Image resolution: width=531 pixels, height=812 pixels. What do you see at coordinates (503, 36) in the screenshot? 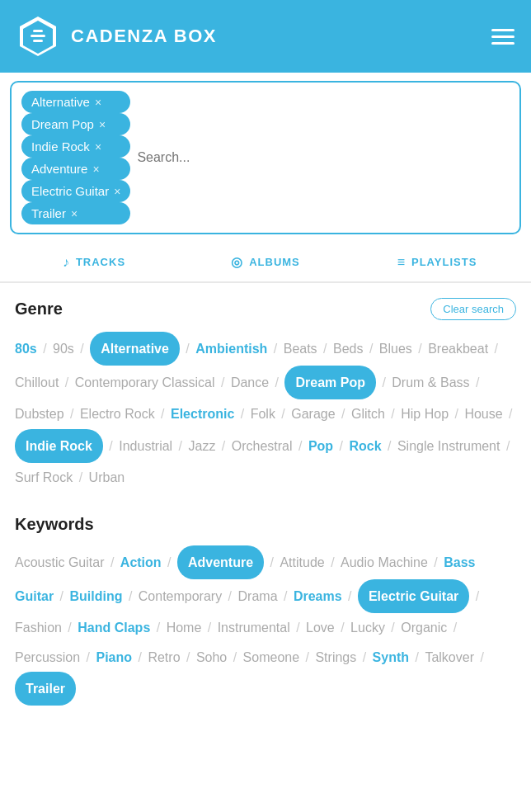
I see `menu-button` at bounding box center [503, 36].